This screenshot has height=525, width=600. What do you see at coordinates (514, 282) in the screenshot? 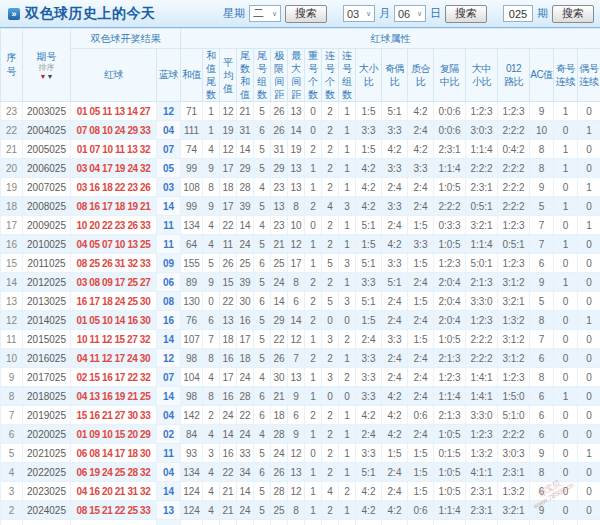
I see `cell-value: 3:1:2` at bounding box center [514, 282].